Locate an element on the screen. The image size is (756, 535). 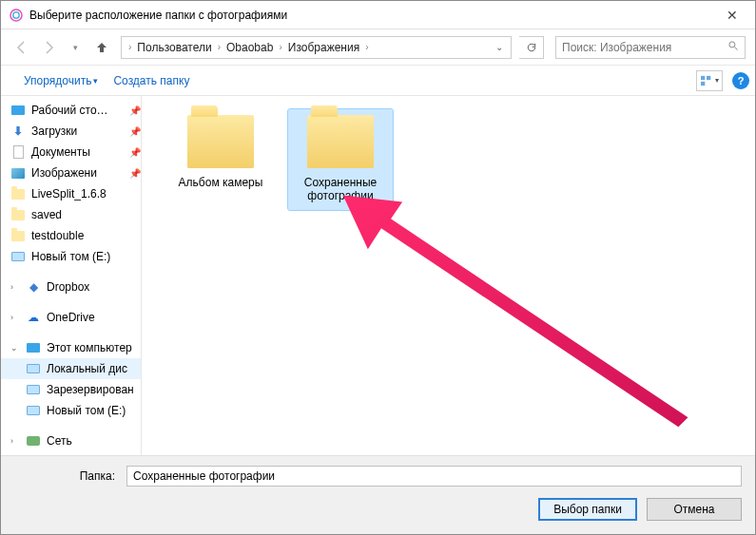
sidebar-item-pictures: Изображени📌 is located at coordinates (70, 173).